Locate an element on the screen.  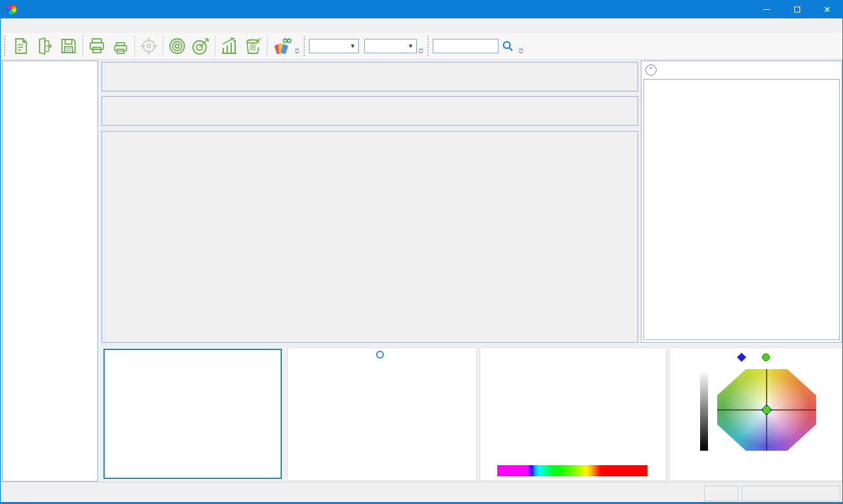
cie-lab-box is located at coordinates (742, 209).